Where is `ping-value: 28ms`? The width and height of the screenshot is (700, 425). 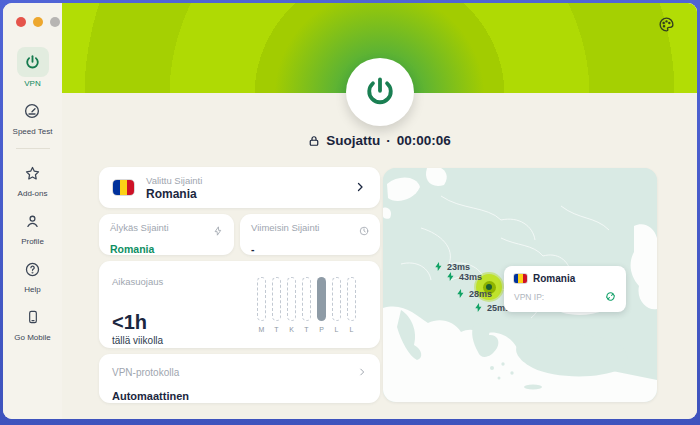
ping-value: 28ms is located at coordinates (480, 294).